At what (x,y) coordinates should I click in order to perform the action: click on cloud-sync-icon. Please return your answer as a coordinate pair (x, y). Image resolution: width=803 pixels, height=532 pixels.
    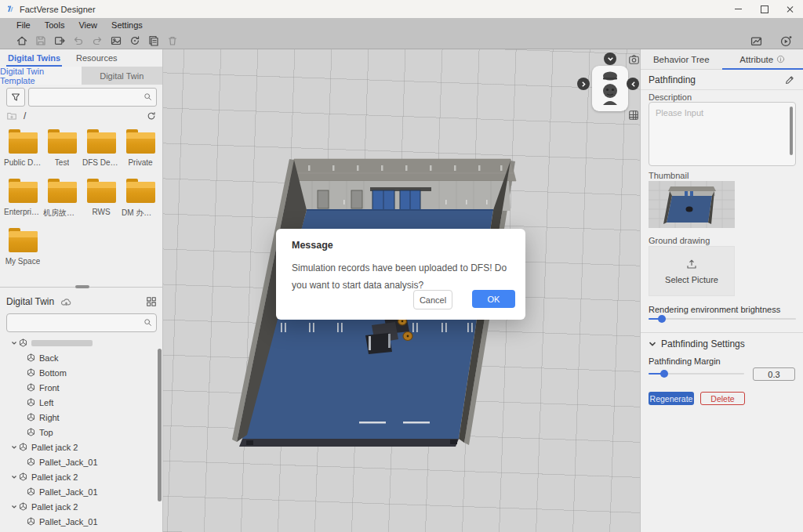
    Looking at the image, I should click on (66, 302).